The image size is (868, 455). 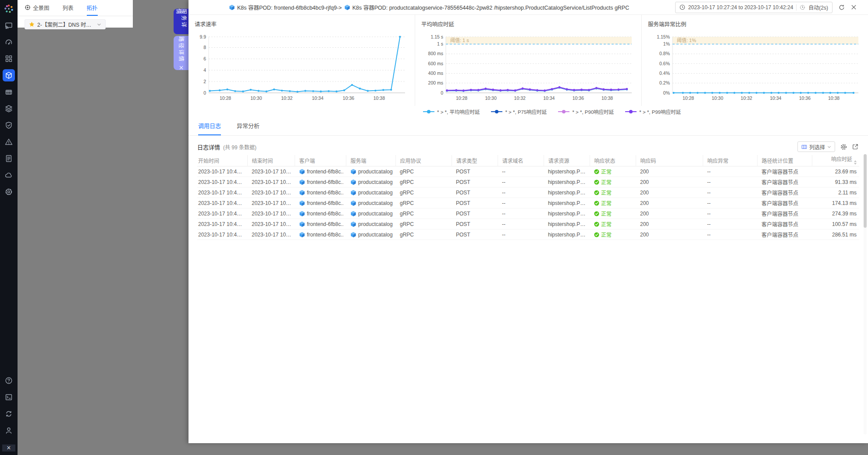 What do you see at coordinates (865, 191) in the screenshot?
I see `scrollbar-thumb` at bounding box center [865, 191].